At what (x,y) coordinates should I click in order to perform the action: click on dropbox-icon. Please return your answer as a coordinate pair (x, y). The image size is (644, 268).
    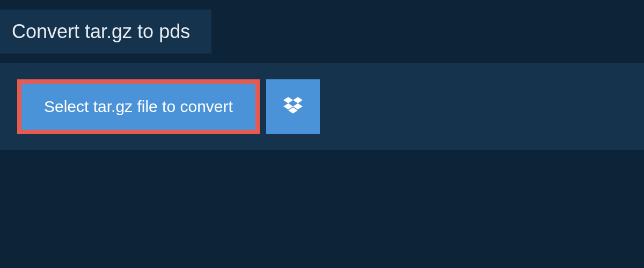
    Looking at the image, I should click on (293, 107).